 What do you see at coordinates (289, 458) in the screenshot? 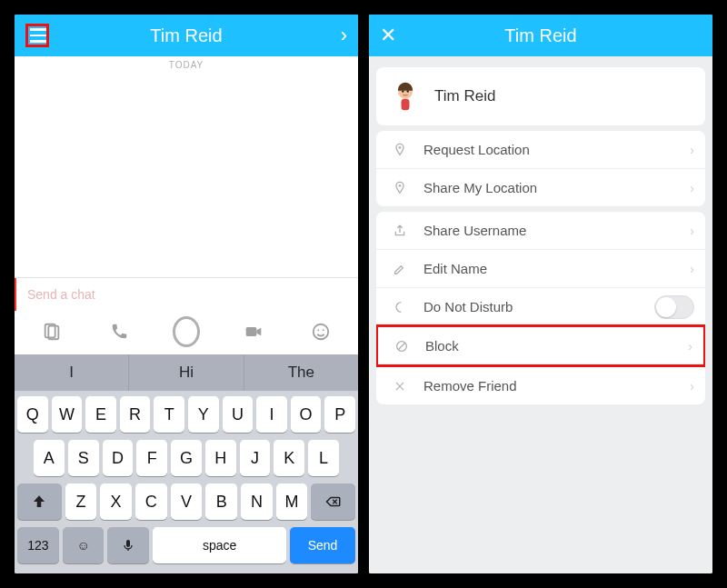
I see `key-k: K` at bounding box center [289, 458].